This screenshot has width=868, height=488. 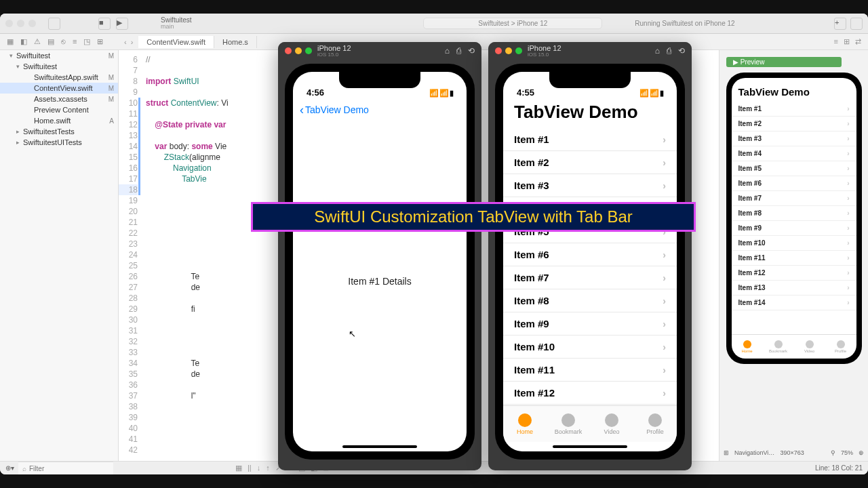 I want to click on preview-title: TabView Demo, so click(x=794, y=89).